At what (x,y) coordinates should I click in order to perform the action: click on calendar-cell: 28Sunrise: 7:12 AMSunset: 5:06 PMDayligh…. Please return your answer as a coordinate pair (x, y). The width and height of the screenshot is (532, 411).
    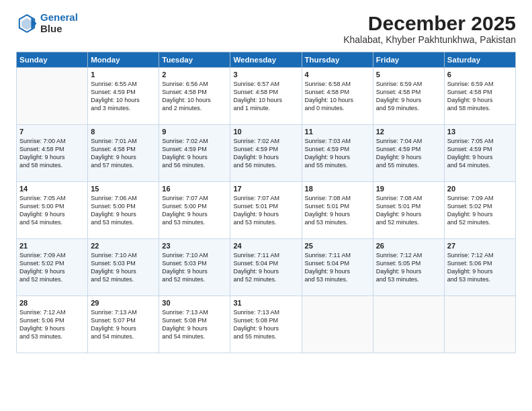
    Looking at the image, I should click on (52, 325).